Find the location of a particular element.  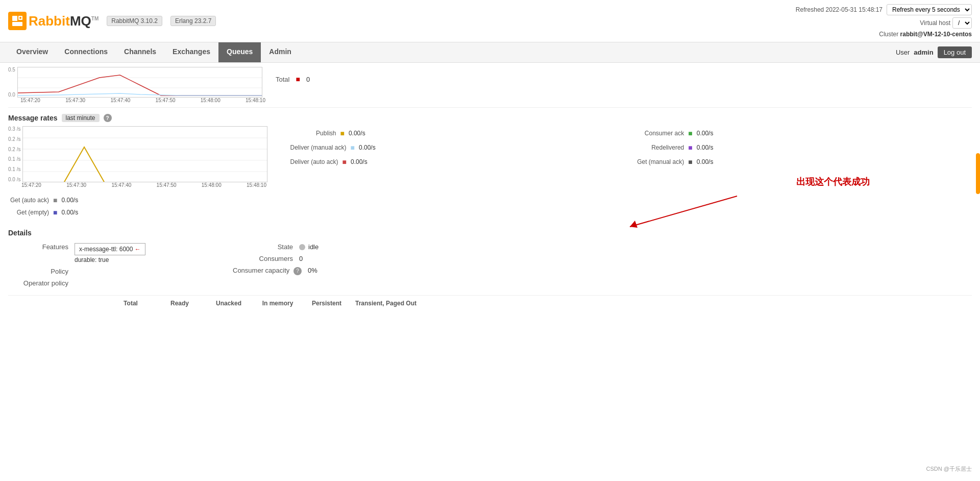

nav-queues: Queues is located at coordinates (240, 52).